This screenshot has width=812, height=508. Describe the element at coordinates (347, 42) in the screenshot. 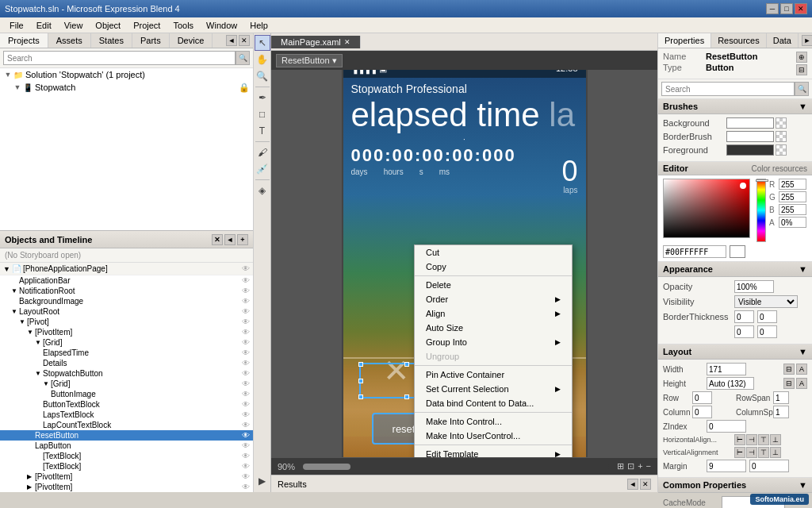

I see `editor-tab-close: ✕` at that location.